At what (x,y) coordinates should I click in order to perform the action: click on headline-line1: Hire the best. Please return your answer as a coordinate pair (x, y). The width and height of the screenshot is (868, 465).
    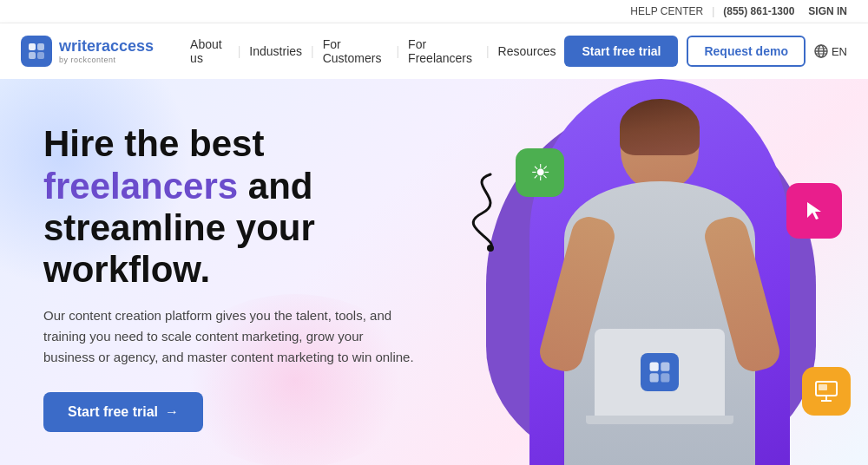
    Looking at the image, I should click on (154, 144).